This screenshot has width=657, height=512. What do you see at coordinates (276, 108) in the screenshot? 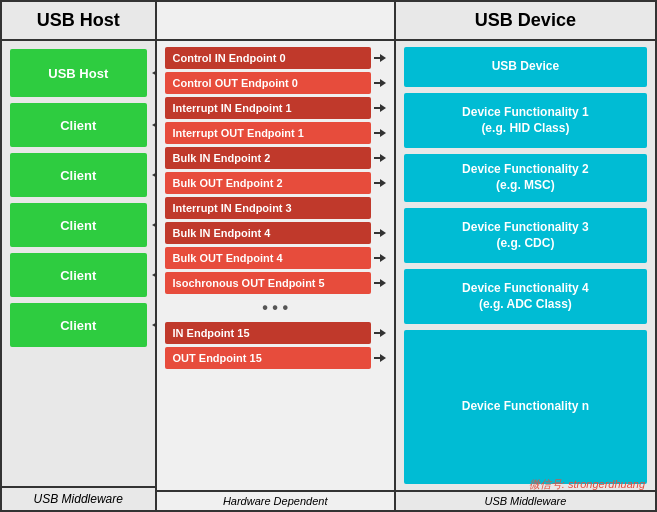
I see `endpoint-row-2: Interrupt IN Endpoint 1` at bounding box center [276, 108].